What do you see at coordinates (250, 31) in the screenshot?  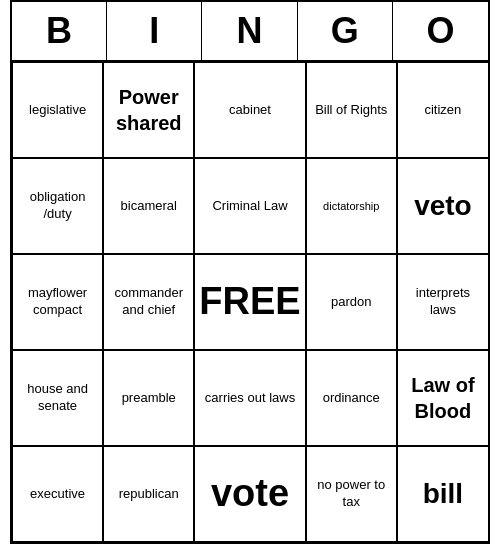 I see `header-letter-n: N` at bounding box center [250, 31].